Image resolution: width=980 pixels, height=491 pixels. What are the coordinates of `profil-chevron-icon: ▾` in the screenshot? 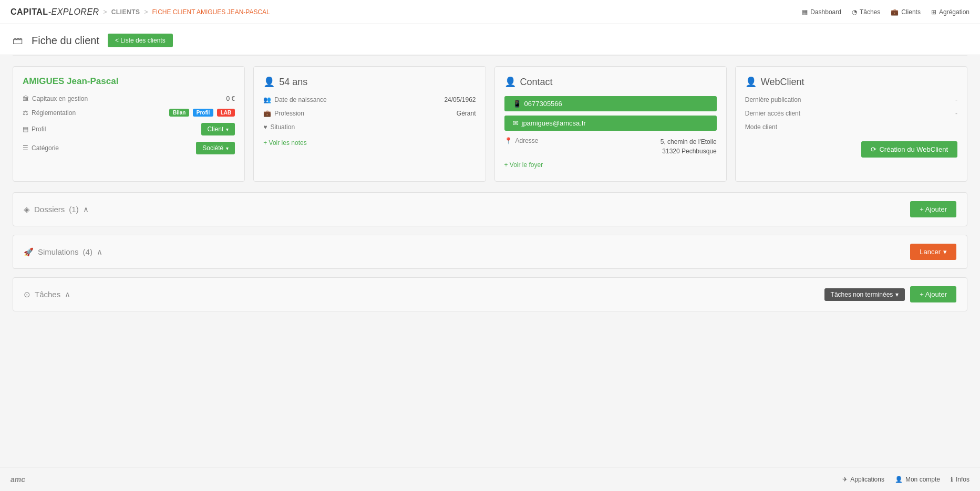 It's located at (227, 129).